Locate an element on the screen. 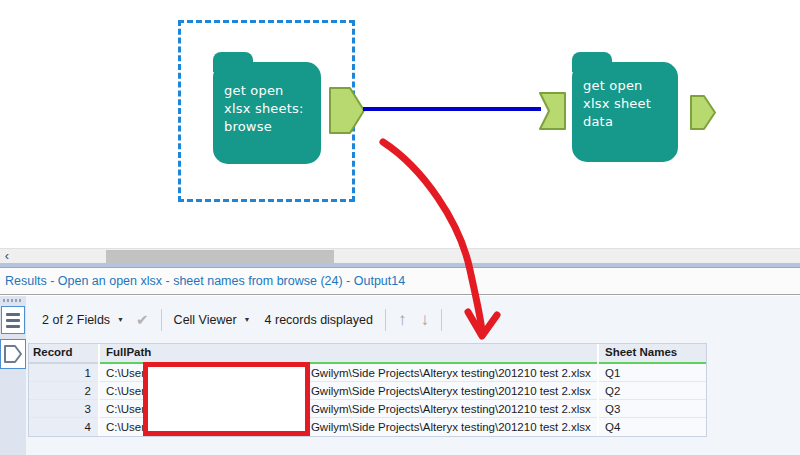 This screenshot has height=455, width=800. layout-bars-icon is located at coordinates (13, 314).